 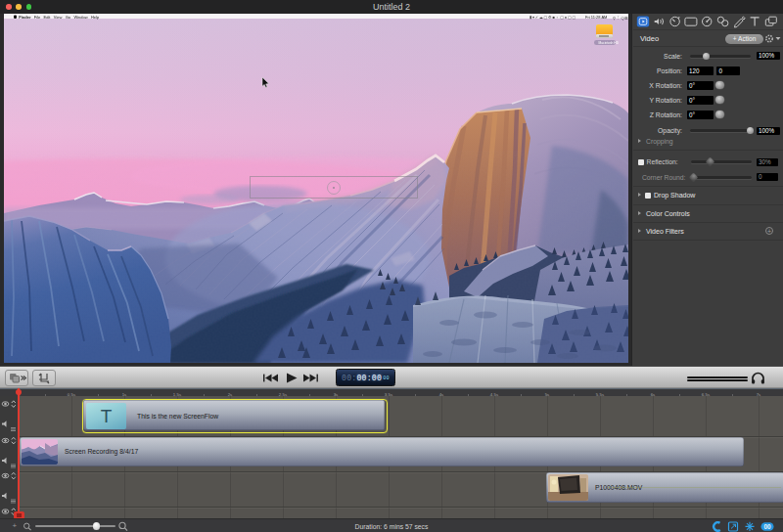 I want to click on svg-text: 00, so click(x=767, y=526).